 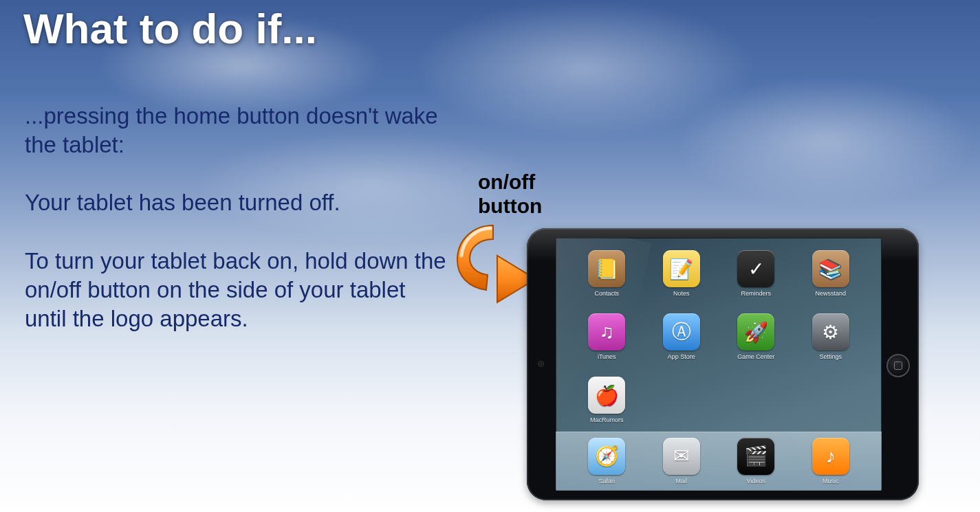 I want to click on app-label: MacRumors, so click(x=607, y=420).